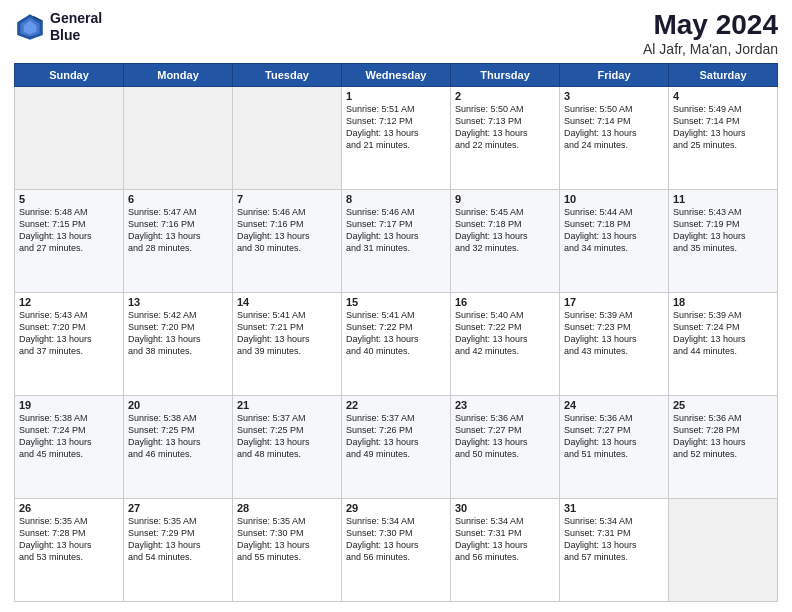  Describe the element at coordinates (69, 334) in the screenshot. I see `cell-info: Sunrise: 5:43 AM Sunset: 7:20 PM Dayligh…` at that location.